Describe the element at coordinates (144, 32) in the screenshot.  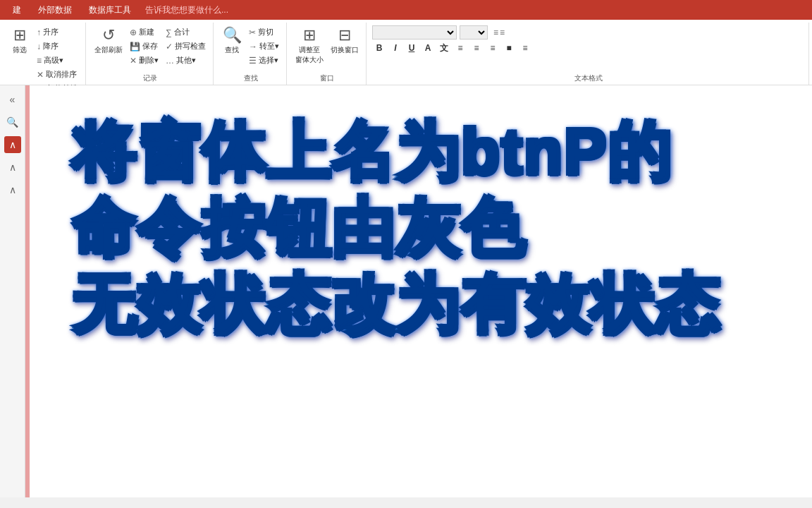
I see `new-record-button: ⊕ 新建` at that location.